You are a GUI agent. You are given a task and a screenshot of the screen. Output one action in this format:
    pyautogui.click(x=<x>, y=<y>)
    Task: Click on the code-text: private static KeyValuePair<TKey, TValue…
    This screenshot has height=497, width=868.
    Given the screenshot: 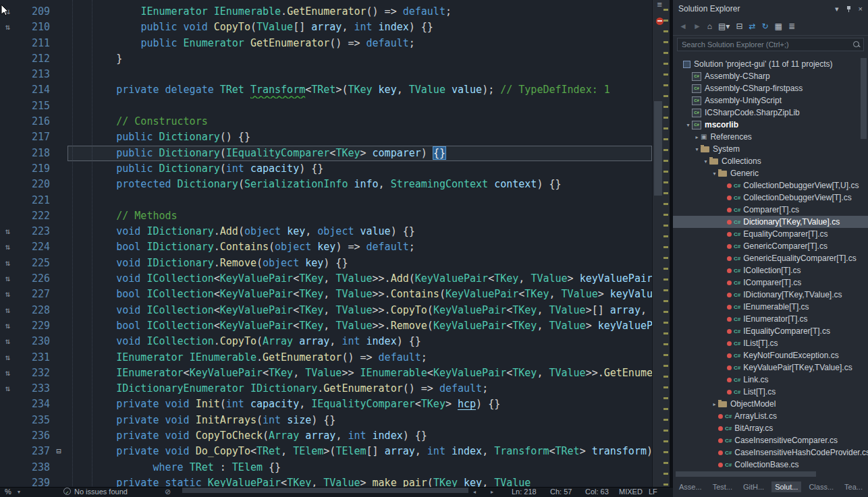 What is the action you would take?
    pyautogui.click(x=360, y=481)
    